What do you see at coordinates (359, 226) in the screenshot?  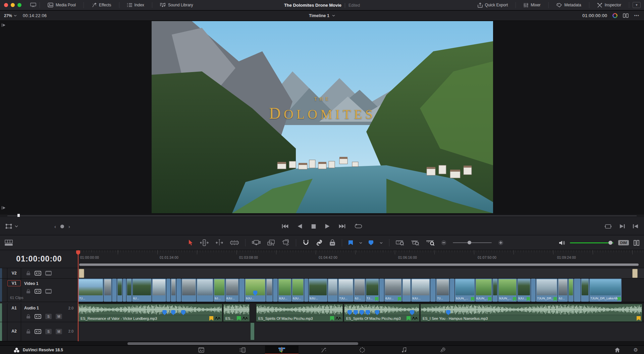 I see `loop-playback-button` at bounding box center [359, 226].